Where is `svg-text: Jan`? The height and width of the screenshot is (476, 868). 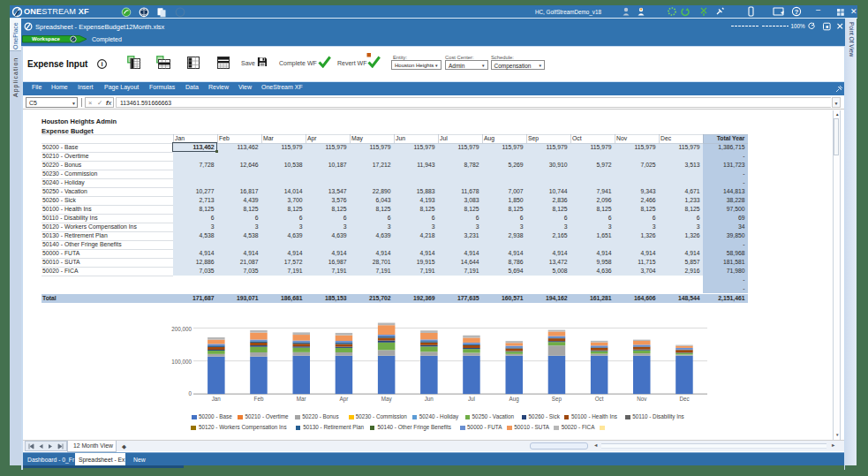 svg-text: Jan is located at coordinates (217, 399).